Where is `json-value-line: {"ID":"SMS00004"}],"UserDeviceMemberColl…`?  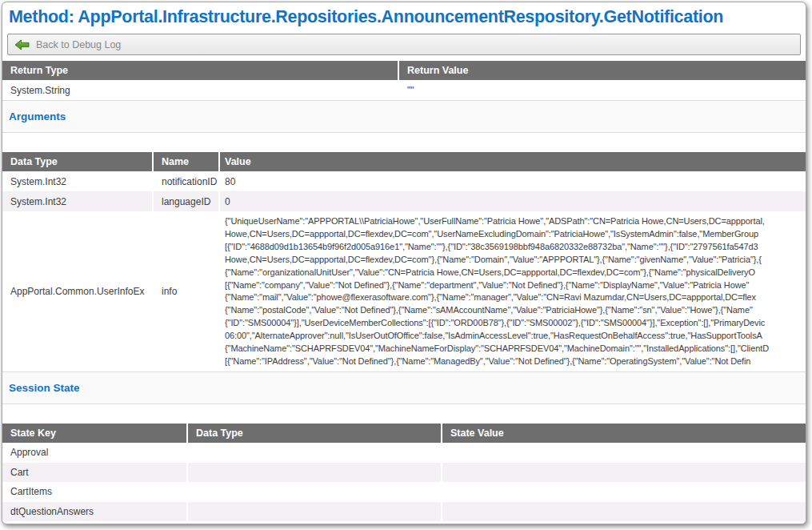 json-value-line: {"ID":"SMS00004"}],"UserDeviceMemberColl… is located at coordinates (515, 323).